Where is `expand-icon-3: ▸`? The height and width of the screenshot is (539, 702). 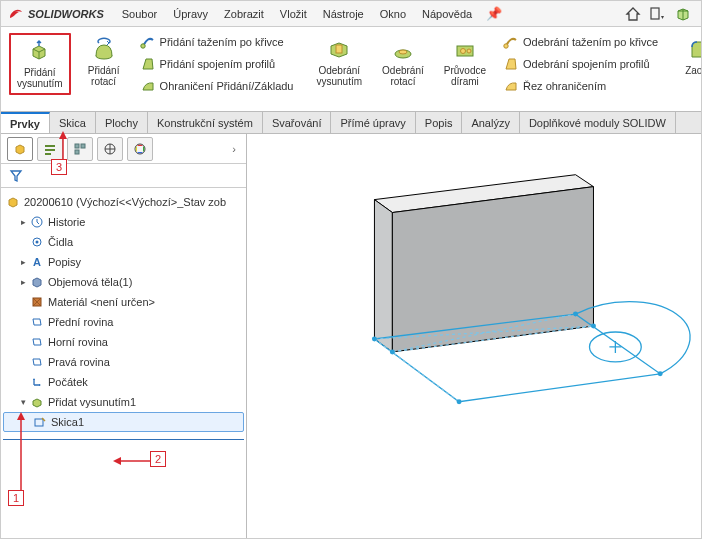
expand-icon-3: ▸ is located at coordinates (23, 282).